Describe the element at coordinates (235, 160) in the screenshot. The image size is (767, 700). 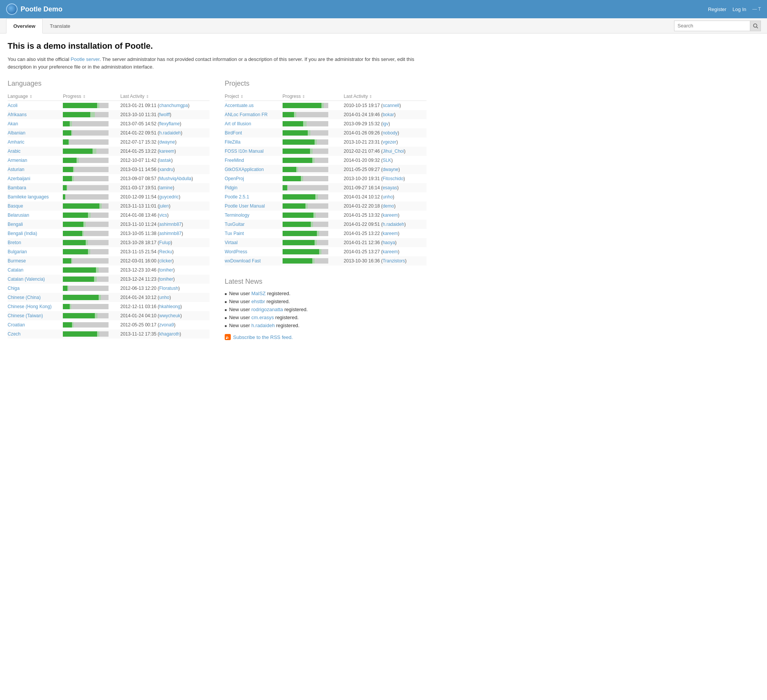
I see `project-link: FreeMind` at that location.